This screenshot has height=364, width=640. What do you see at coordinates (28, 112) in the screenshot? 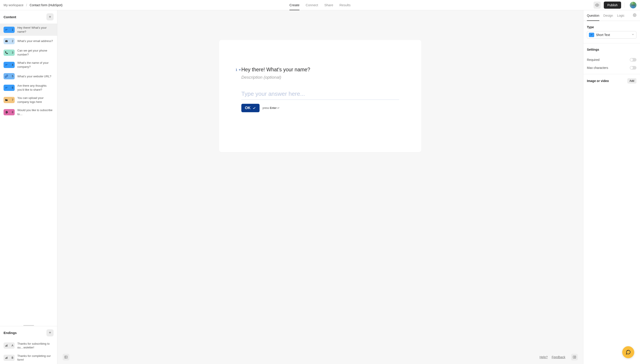
I see `question-item: 8Would you like to subscribe to…` at bounding box center [28, 112].